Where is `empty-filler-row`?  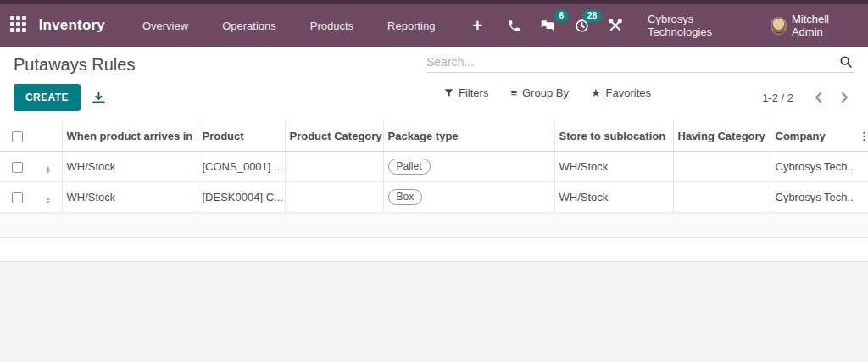 empty-filler-row is located at coordinates (434, 226).